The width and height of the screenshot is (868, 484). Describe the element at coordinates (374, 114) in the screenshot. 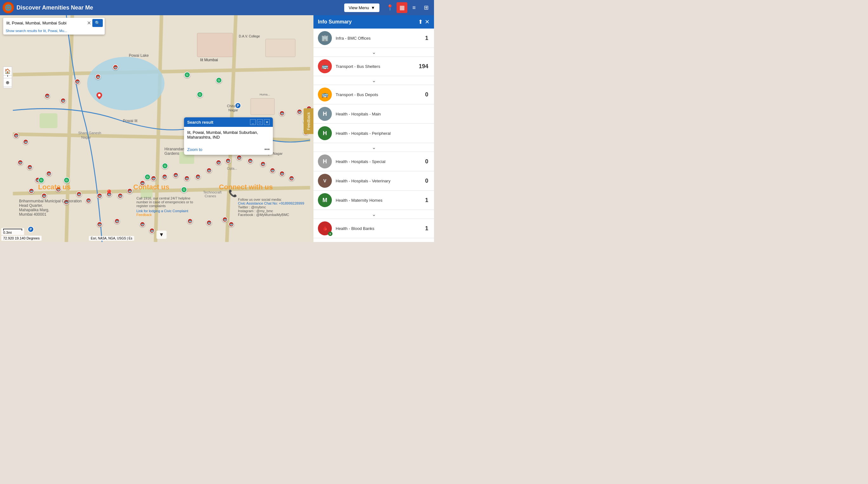

I see `info-row-hospitals-main: H Health - Hospitals - Main` at that location.